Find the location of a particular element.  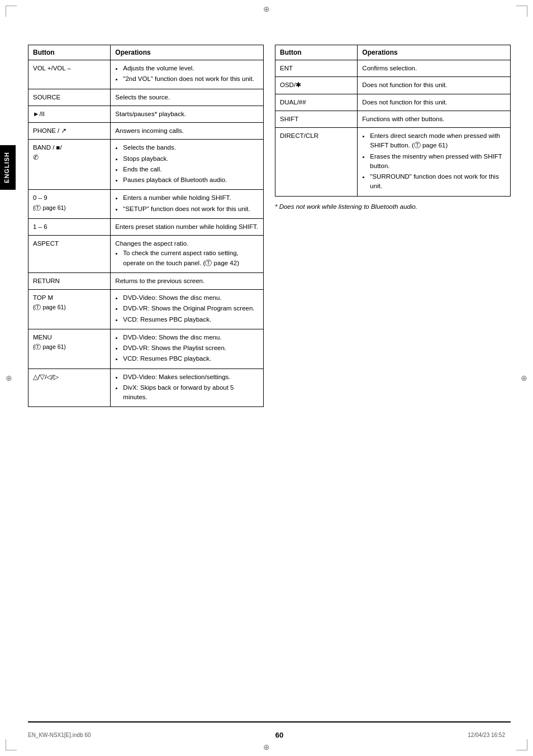

ops-cell: DVD-Video: Makes selection/settings. Div… is located at coordinates (187, 387).